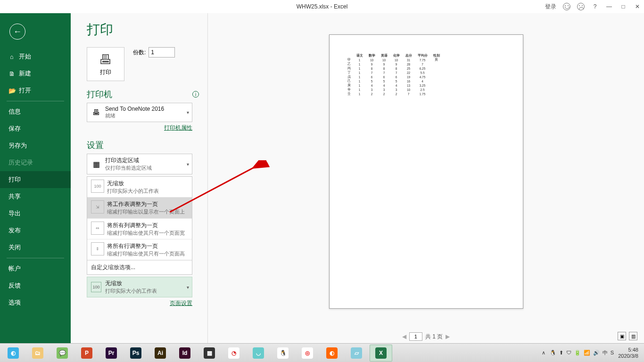 The image size is (644, 362). What do you see at coordinates (17, 32) in the screenshot?
I see `back-button: ←` at bounding box center [17, 32].